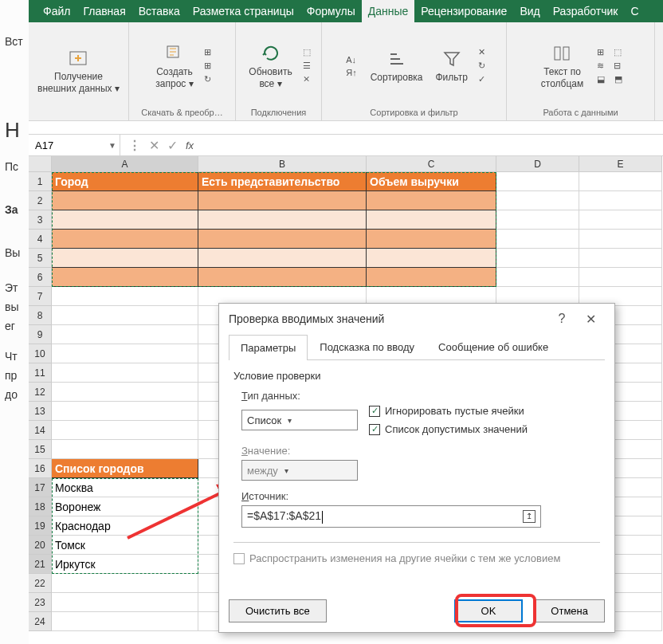 This screenshot has height=644, width=663. Describe the element at coordinates (40, 526) in the screenshot. I see `row-header-19: 19` at that location.